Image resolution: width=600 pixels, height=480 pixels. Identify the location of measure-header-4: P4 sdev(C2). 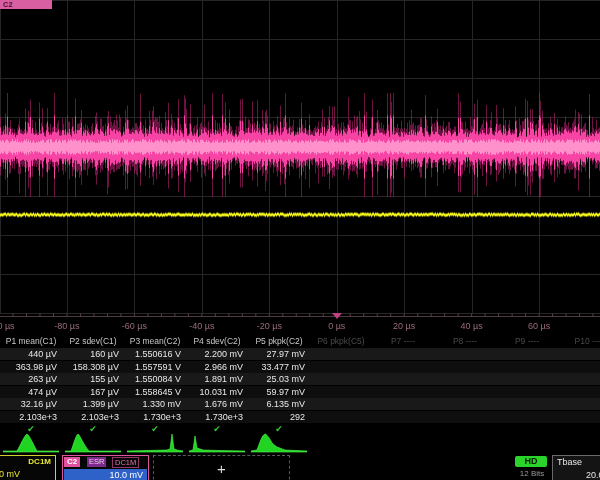
(217, 341).